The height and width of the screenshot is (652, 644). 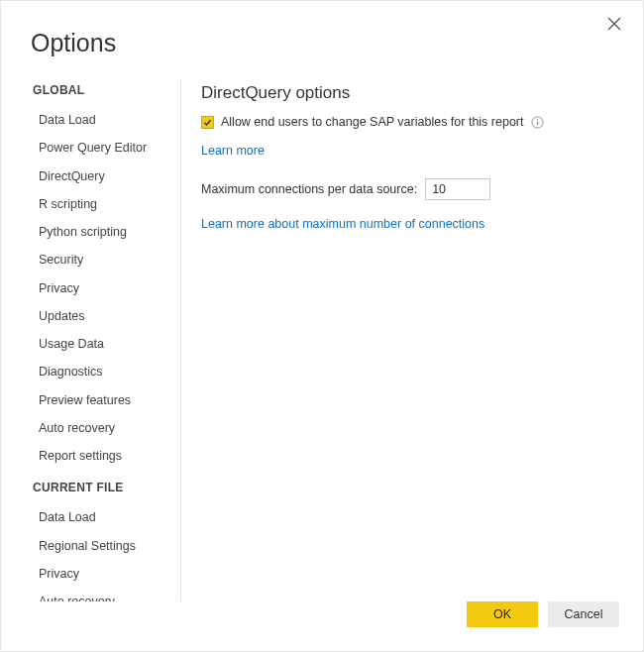 What do you see at coordinates (410, 93) in the screenshot?
I see `content-title: DirectQuery options` at bounding box center [410, 93].